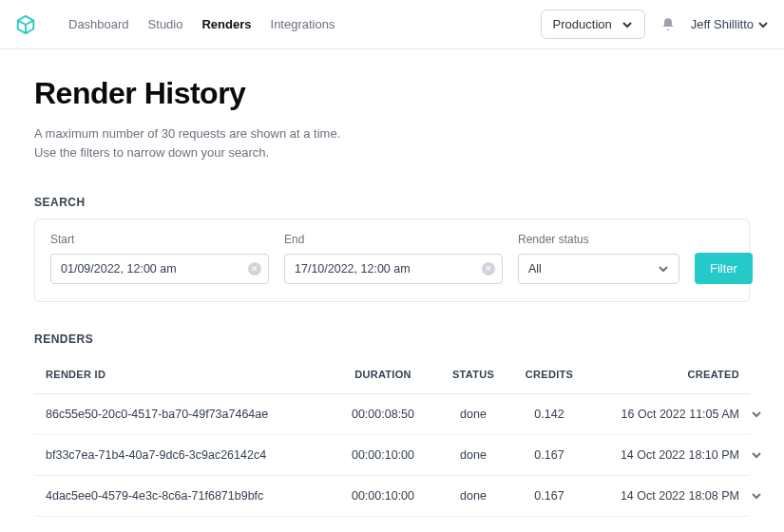  I want to click on nav-item-dashboard: Dashboard, so click(99, 25).